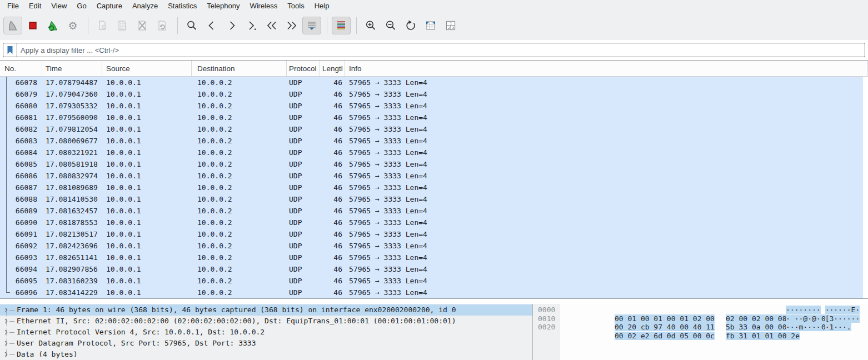 This screenshot has height=360, width=868. What do you see at coordinates (12, 343) in the screenshot?
I see `tree-branch-line` at bounding box center [12, 343].